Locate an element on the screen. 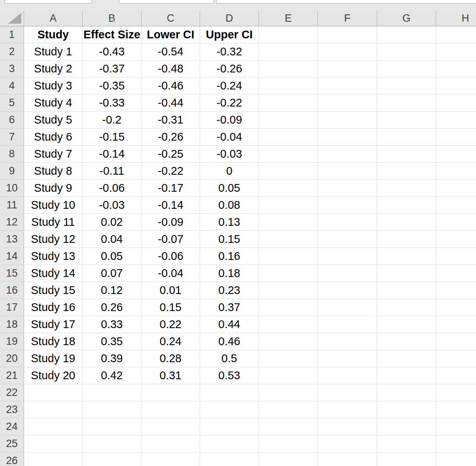 Image resolution: width=476 pixels, height=466 pixels. row-header-9: 9 is located at coordinates (12, 171).